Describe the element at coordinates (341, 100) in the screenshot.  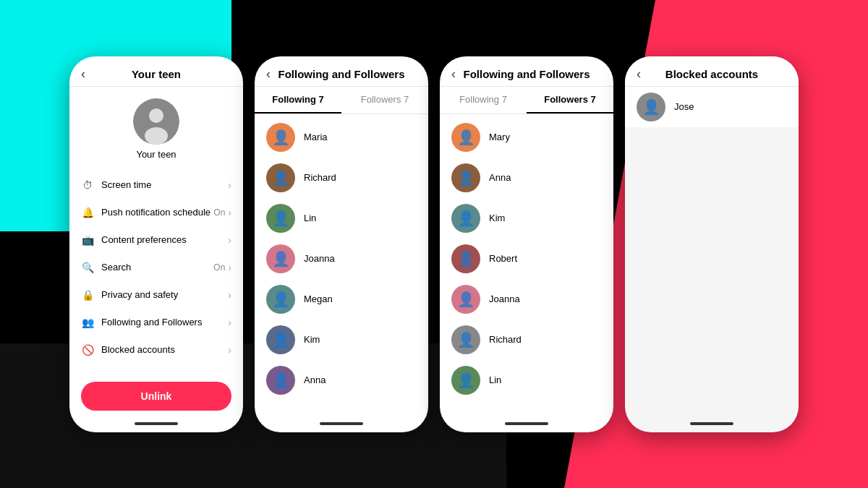
I see `phone2-tabs: Following 7 Followers 7` at that location.